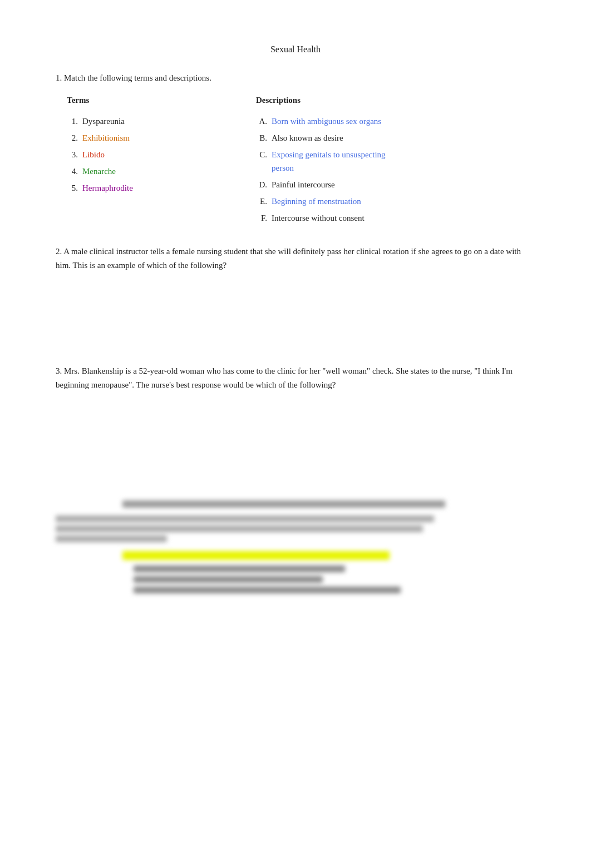 This screenshot has height=868, width=591. What do you see at coordinates (156, 155) in the screenshot?
I see `list-item: 3. Libido` at bounding box center [156, 155].